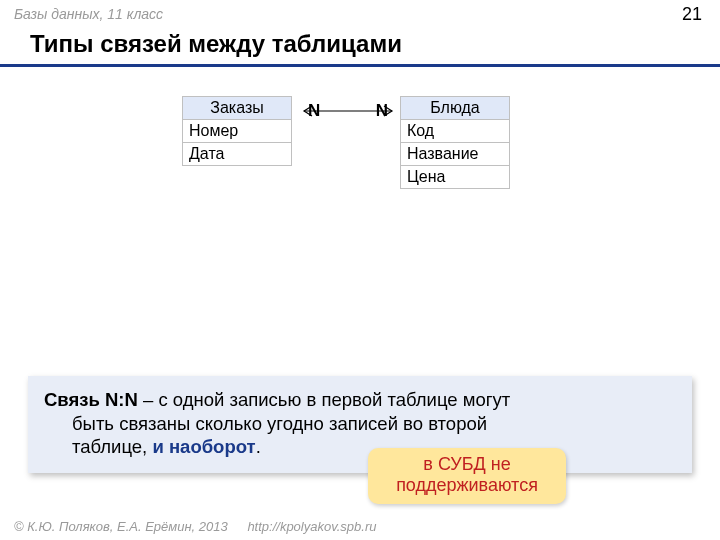  Describe the element at coordinates (91, 400) in the screenshot. I see `definition-term: Связь N:N` at that location.